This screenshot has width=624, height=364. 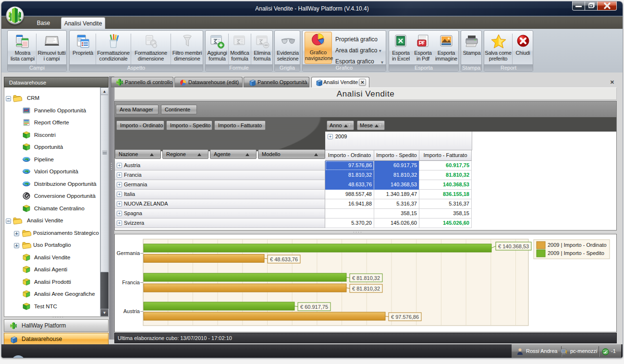 What do you see at coordinates (132, 311) in the screenshot?
I see `svg-text: Austria` at bounding box center [132, 311].